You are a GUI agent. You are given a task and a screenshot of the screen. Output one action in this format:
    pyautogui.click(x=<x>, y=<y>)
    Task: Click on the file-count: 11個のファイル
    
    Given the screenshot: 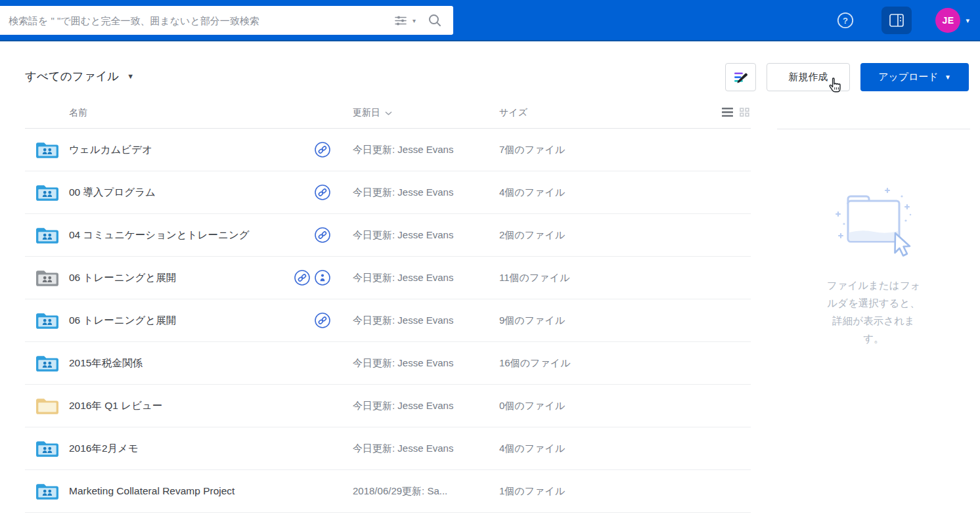 What is the action you would take?
    pyautogui.click(x=535, y=278)
    